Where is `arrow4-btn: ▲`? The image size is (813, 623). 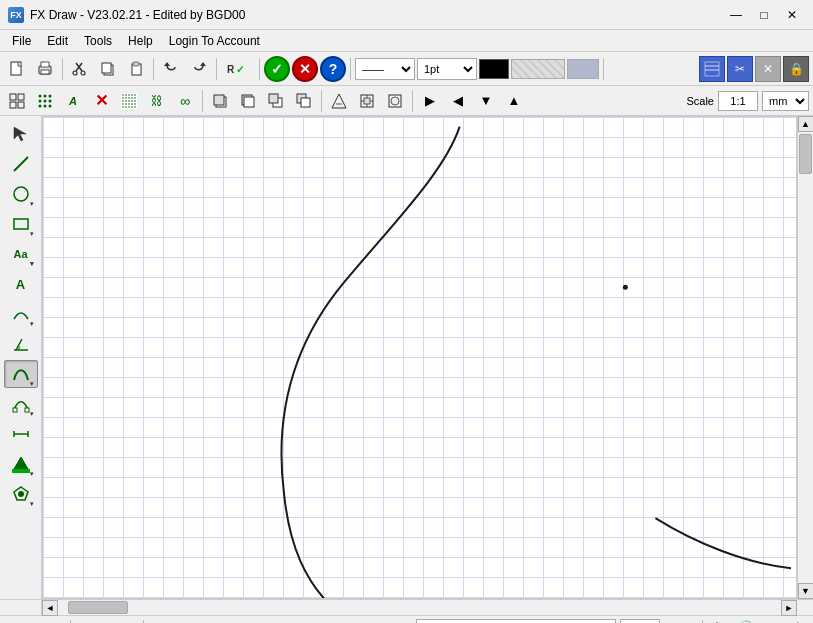 arrow4-btn: ▲ is located at coordinates (514, 101).